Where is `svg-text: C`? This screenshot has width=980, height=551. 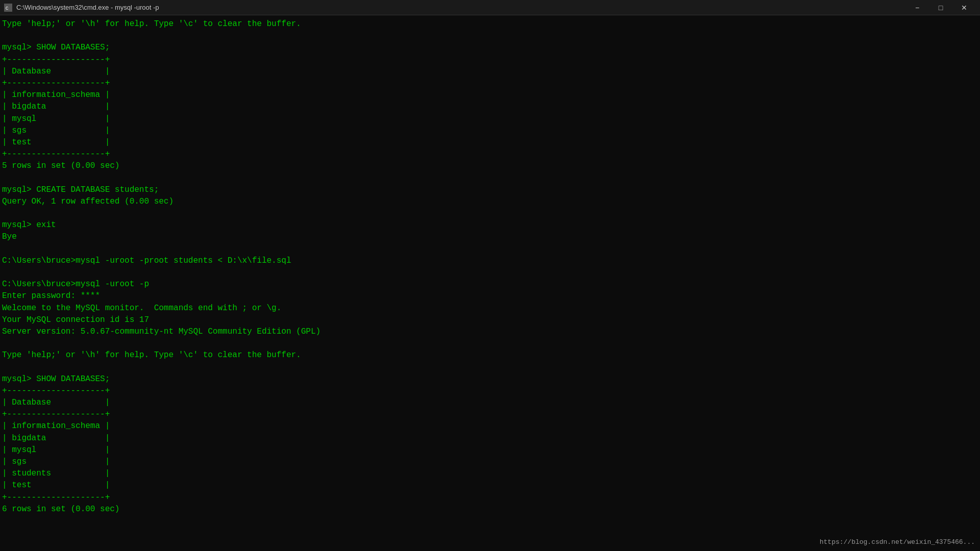
svg-text: C is located at coordinates (7, 8).